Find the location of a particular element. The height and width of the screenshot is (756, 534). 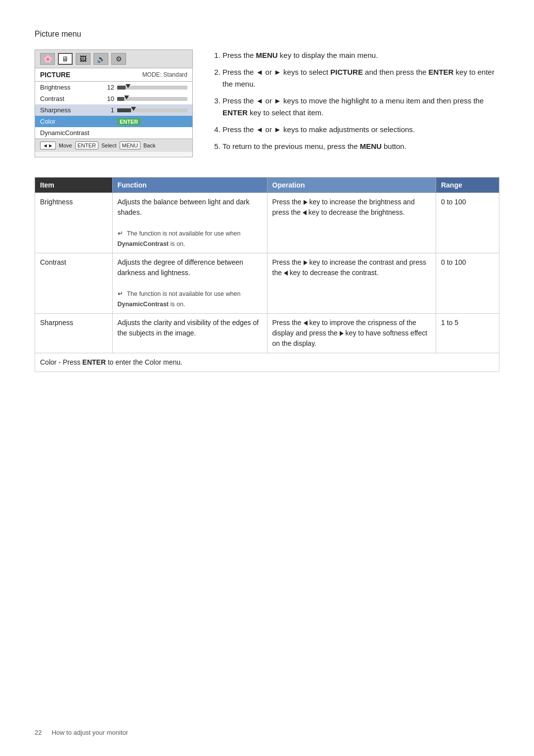

menu-footer-back-label: Back is located at coordinates (149, 145).